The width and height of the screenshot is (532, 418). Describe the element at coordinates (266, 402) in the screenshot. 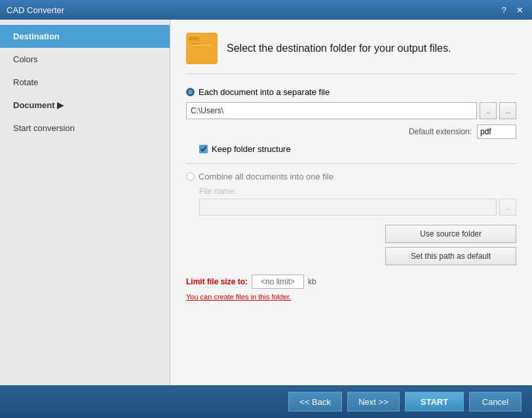

I see `footer: << Back Next >> START Cancel` at that location.